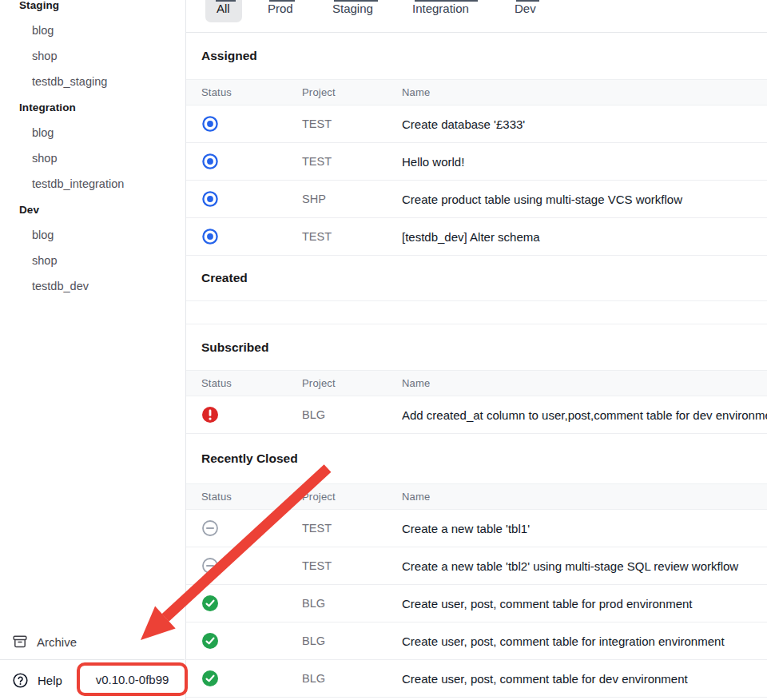 The width and height of the screenshot is (767, 700). What do you see at coordinates (93, 56) in the screenshot?
I see `sidebar-item-shop-staging: shop` at bounding box center [93, 56].